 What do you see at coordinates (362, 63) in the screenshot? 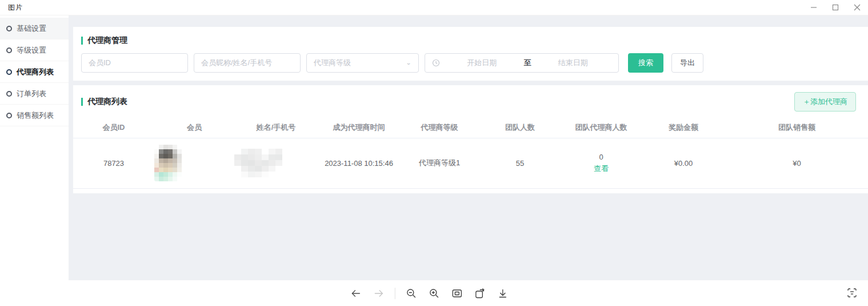
I see `agent-level-select: 代理商等级 ⌄` at bounding box center [362, 63].